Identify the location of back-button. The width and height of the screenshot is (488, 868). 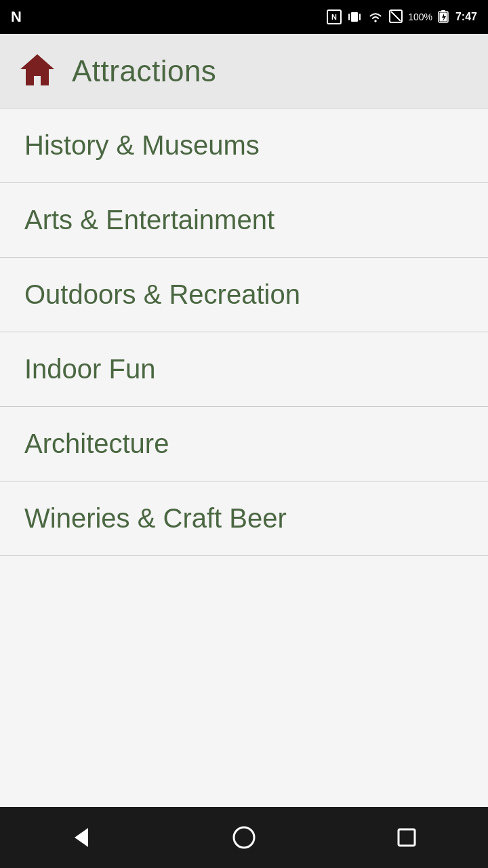
(81, 837).